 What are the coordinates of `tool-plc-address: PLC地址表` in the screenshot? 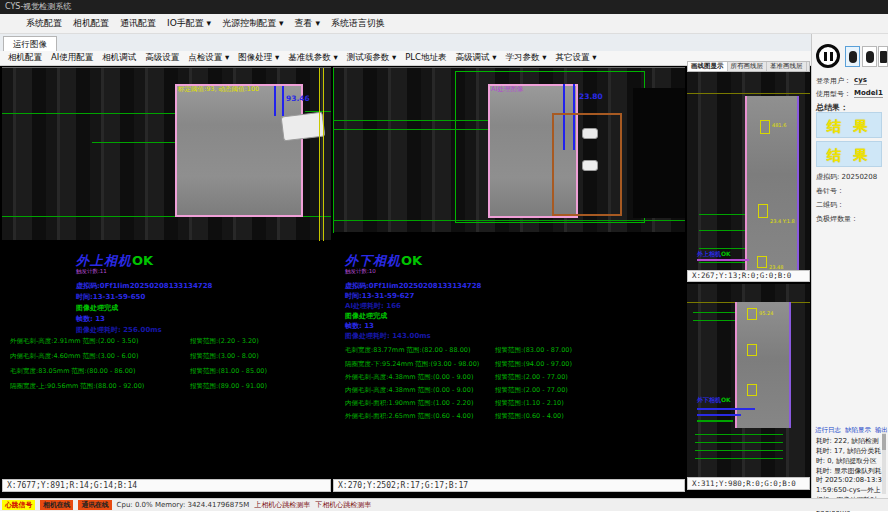 It's located at (426, 58).